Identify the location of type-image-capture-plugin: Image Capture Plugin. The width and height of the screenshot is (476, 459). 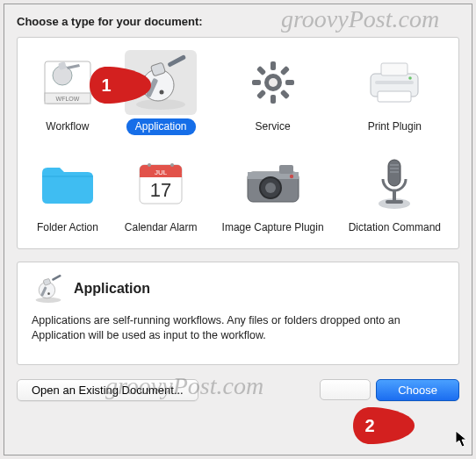
(273, 193).